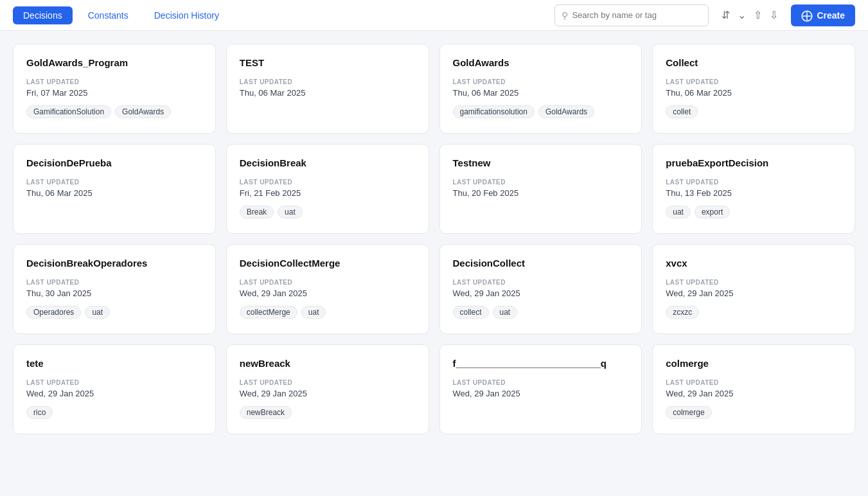 This screenshot has width=868, height=496. Describe the element at coordinates (712, 212) in the screenshot. I see `tag: export` at that location.